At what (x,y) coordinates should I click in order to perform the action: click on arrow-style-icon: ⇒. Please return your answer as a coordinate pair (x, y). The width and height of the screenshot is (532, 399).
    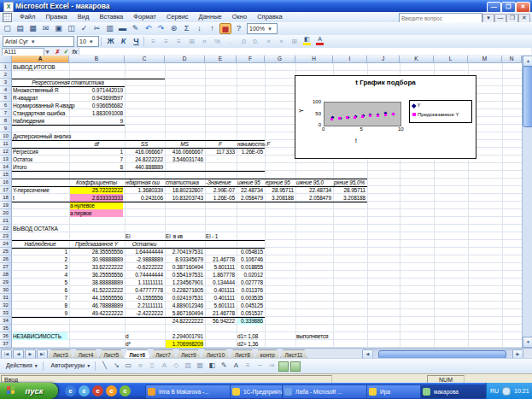
    Looking at the image, I should click on (272, 366).